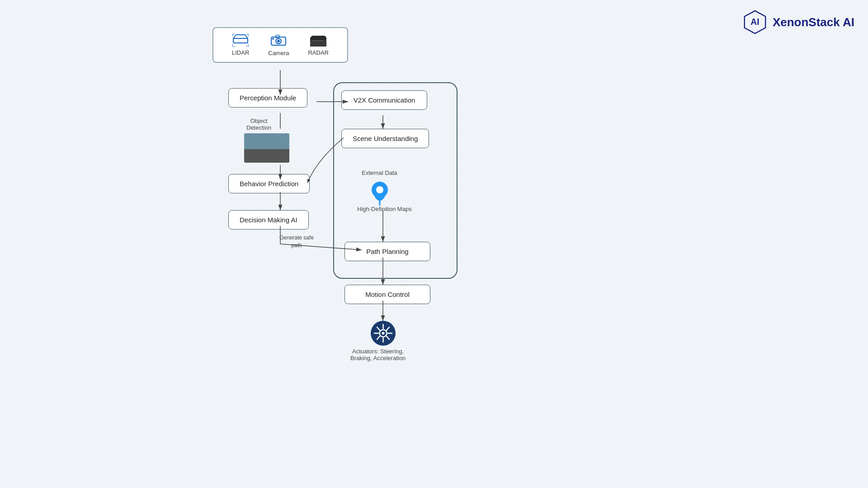  I want to click on road-scene-svg, so click(267, 148).